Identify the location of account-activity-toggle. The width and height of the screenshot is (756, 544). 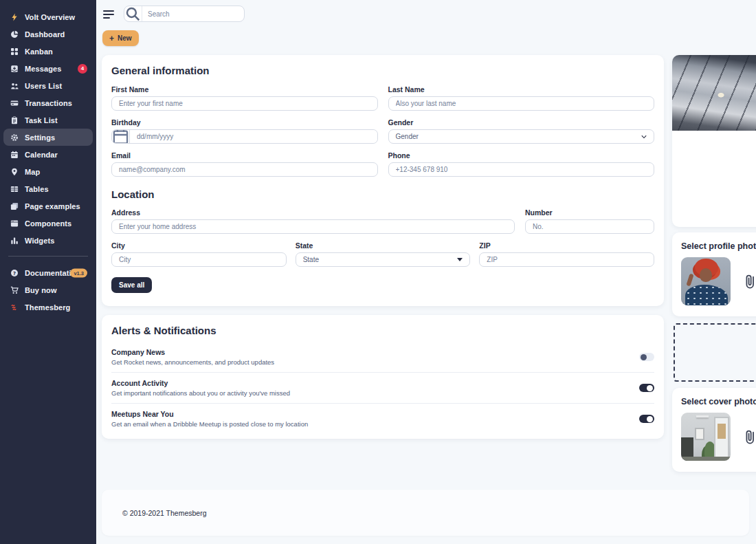
(647, 388).